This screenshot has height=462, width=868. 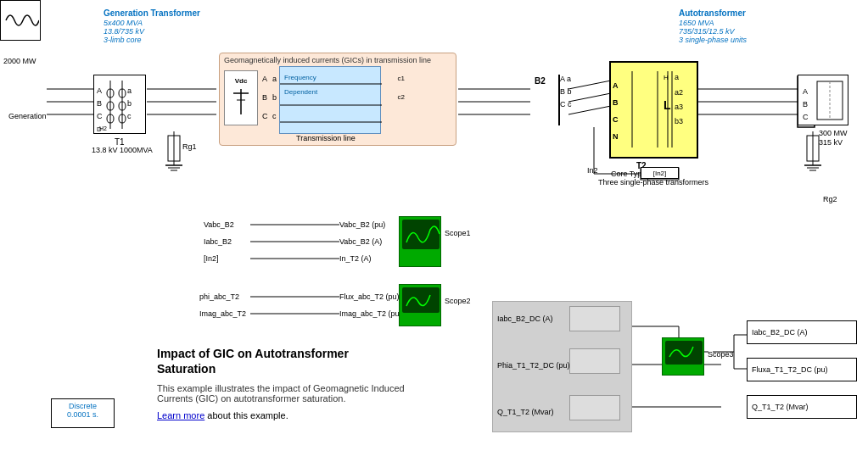 What do you see at coordinates (20, 20) in the screenshot?
I see `generation-block` at bounding box center [20, 20].